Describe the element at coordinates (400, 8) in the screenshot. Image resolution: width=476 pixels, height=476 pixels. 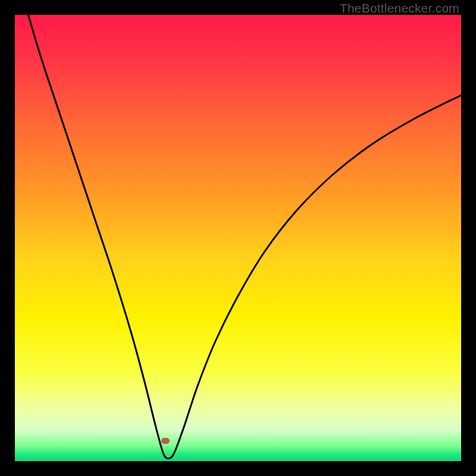
I see `watermark-text: TheBottlenecker.com` at that location.